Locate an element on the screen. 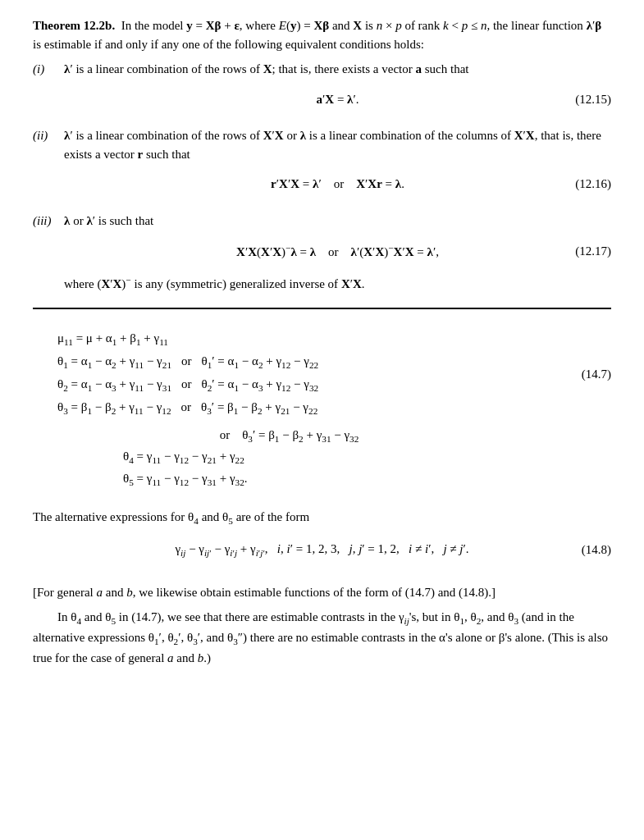 Image resolution: width=644 pixels, height=840 pixels. section-divider is located at coordinates (322, 308).